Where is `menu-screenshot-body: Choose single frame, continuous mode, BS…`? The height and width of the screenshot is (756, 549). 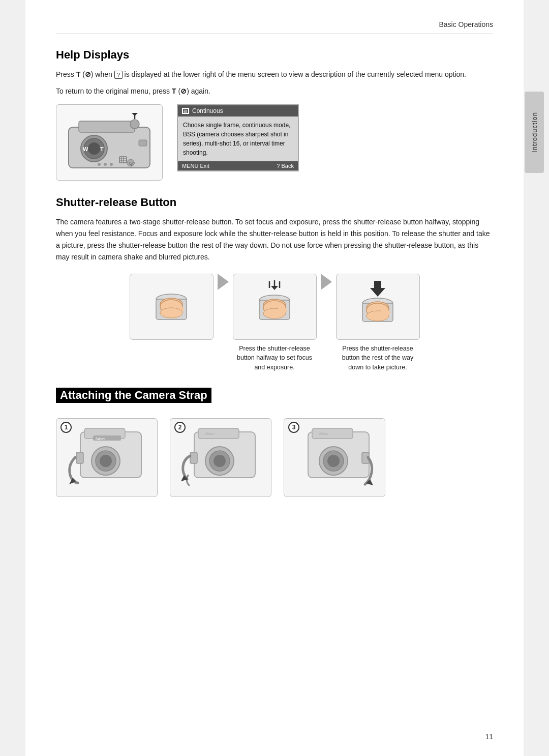
menu-screenshot-body: Choose single frame, continuous mode, BS… is located at coordinates (238, 139).